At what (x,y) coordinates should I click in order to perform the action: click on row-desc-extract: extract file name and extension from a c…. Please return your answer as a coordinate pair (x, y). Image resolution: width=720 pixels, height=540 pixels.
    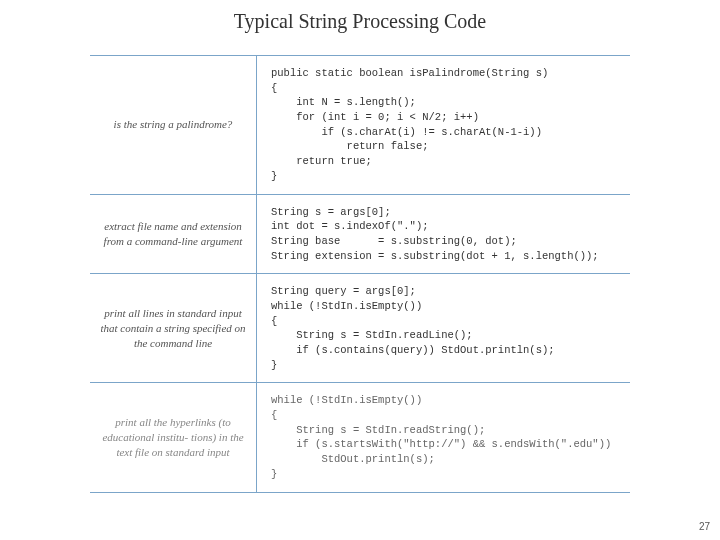
    Looking at the image, I should click on (174, 234).